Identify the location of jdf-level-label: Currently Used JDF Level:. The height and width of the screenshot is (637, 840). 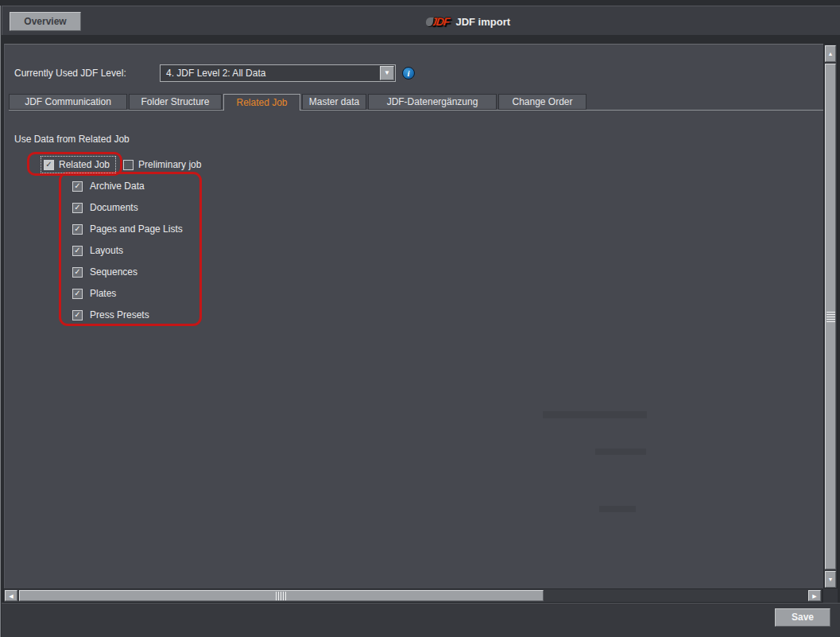
(70, 73).